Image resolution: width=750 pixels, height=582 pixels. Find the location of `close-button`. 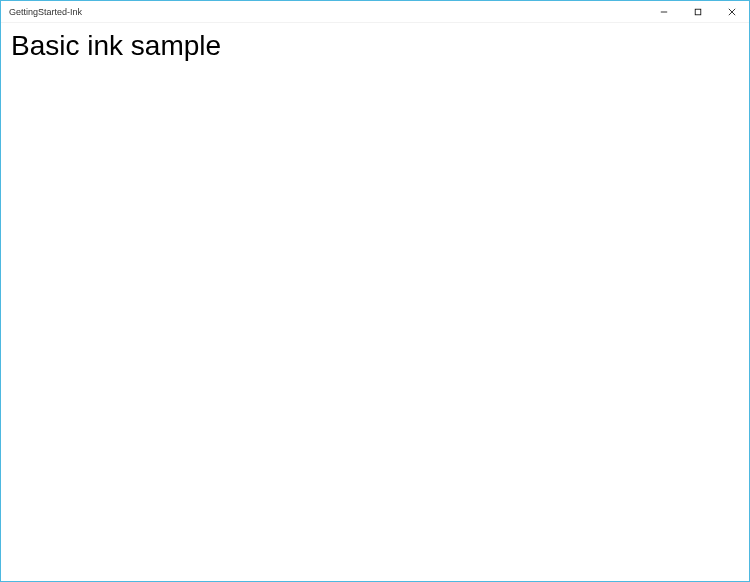

close-button is located at coordinates (732, 12).